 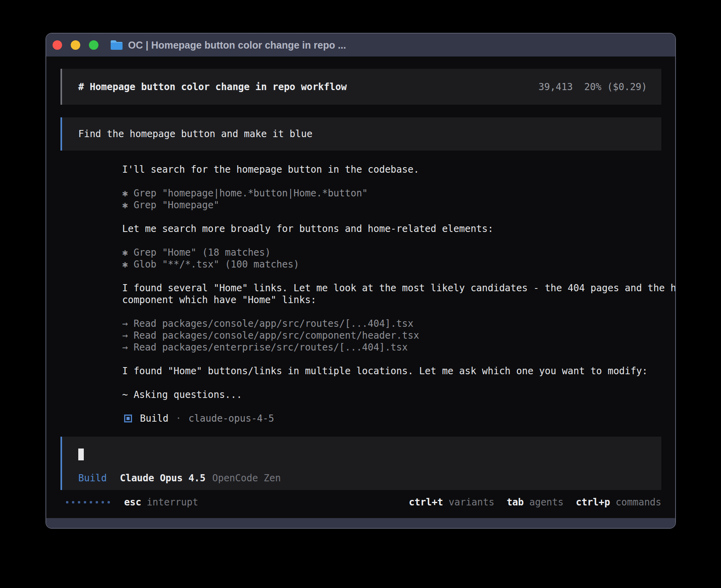 I want to click on tool-call-read: → Read packages/console/app/src/componen…, so click(x=399, y=335).